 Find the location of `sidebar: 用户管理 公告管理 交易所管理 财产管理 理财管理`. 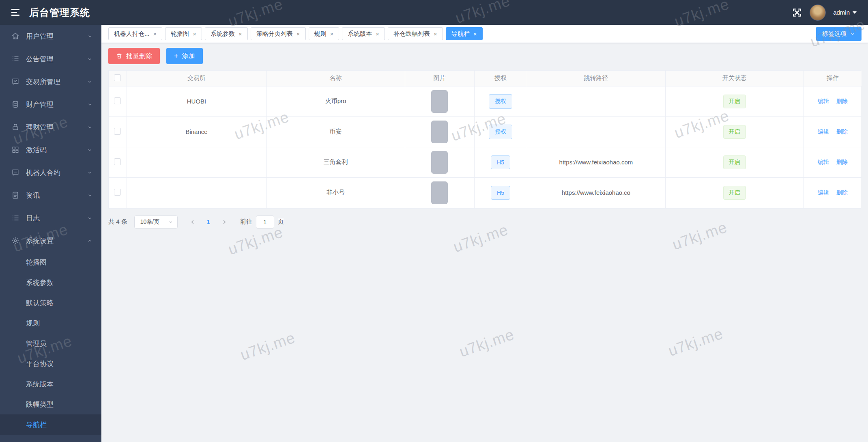

sidebar: 用户管理 公告管理 交易所管理 财产管理 理财管理 is located at coordinates (51, 233).